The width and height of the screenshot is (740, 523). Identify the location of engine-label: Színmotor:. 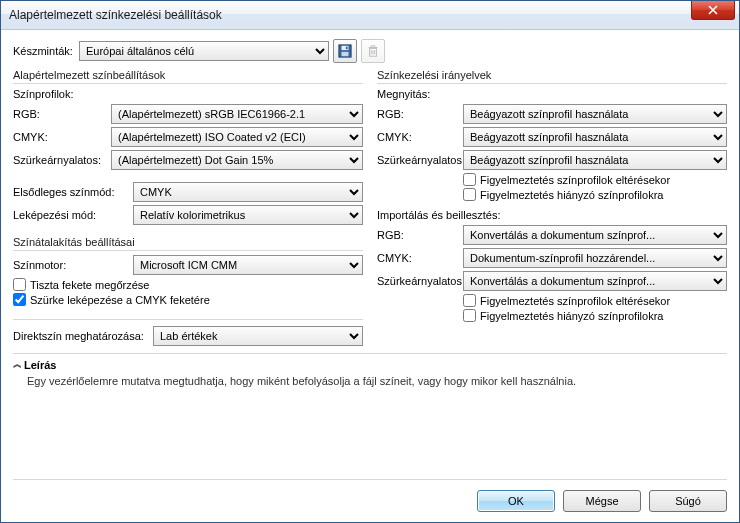
(73, 265).